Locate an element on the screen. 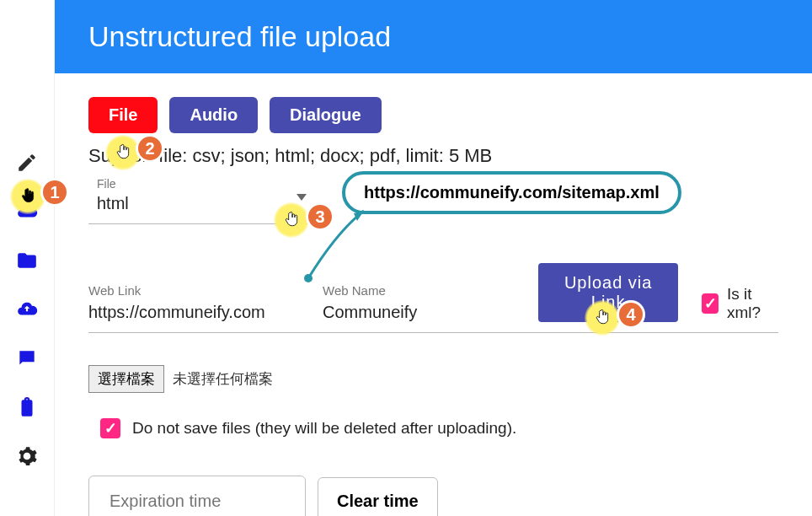  callout-bubble: https://communeify.com/sitemap.xml is located at coordinates (512, 192).